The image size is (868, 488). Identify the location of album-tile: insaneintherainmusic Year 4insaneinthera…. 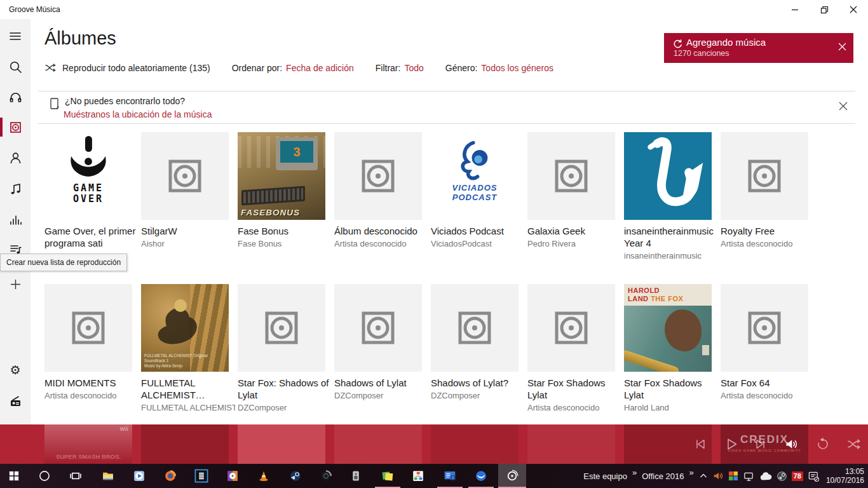
(672, 197).